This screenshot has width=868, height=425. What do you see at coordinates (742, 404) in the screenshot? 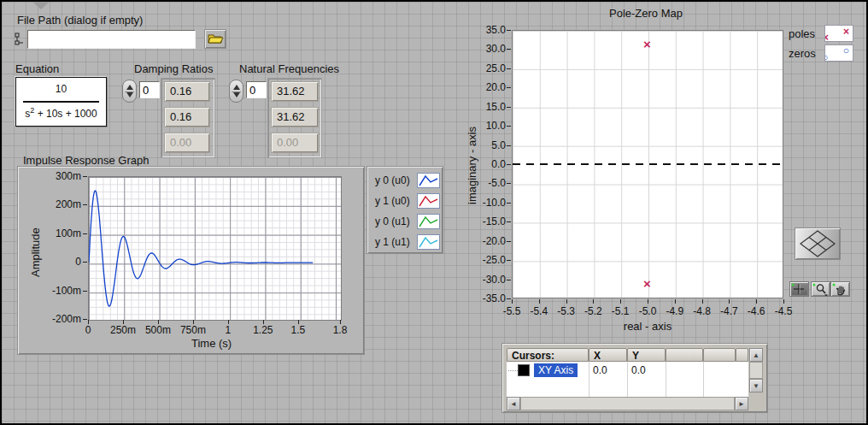
I see `scroll-right-button: ►` at bounding box center [742, 404].